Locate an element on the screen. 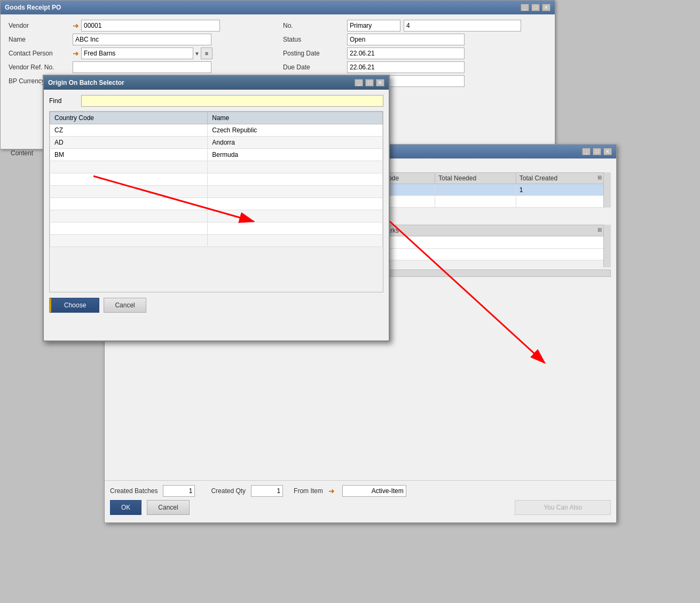 The image size is (700, 603). vendor-label: Vendor is located at coordinates (41, 26).